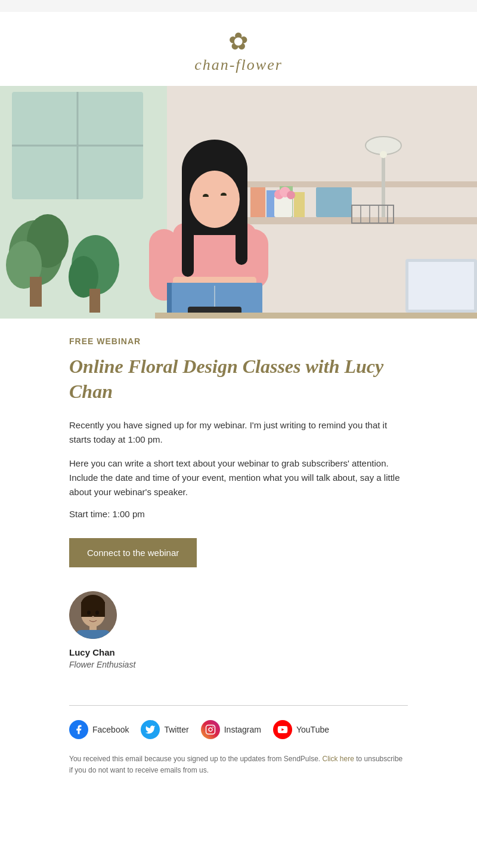  What do you see at coordinates (238, 630) in the screenshot?
I see `author-section: Lucy Chan Flower Enthusiast` at bounding box center [238, 630].